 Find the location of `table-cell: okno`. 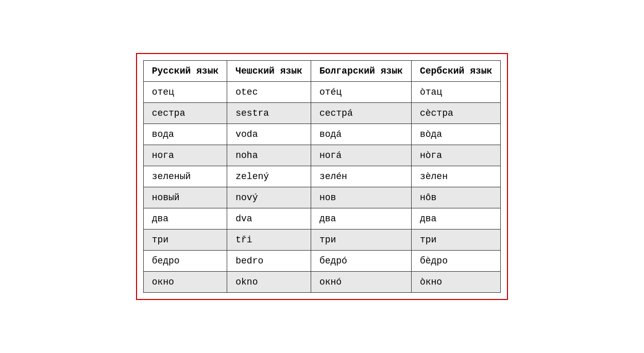

table-cell: okno is located at coordinates (269, 282).